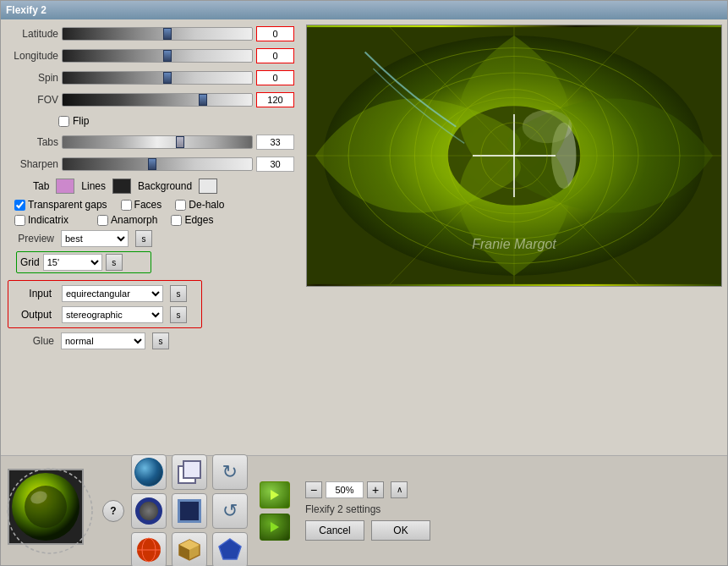  Describe the element at coordinates (151, 220) in the screenshot. I see `checkbox-row-2: Indicatrix Anamorph Edges` at that location.